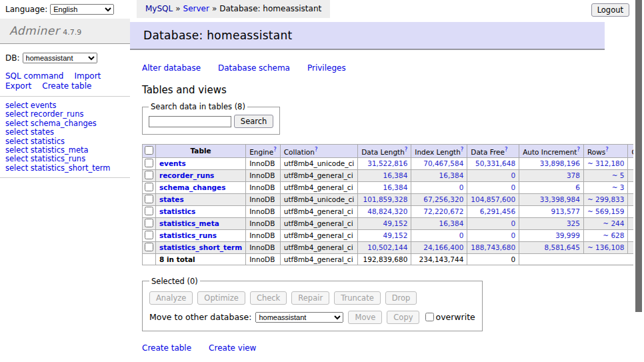 The height and width of the screenshot is (362, 644). I want to click on sidebar-table-link: select states, so click(68, 132).